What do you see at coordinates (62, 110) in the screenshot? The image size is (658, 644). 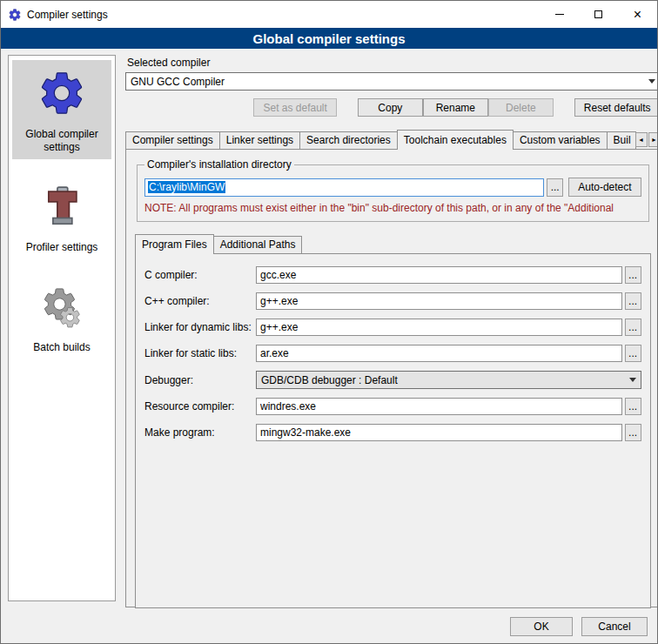 I see `sidebar-item-global-compiler-settings: Global compiler settings` at bounding box center [62, 110].